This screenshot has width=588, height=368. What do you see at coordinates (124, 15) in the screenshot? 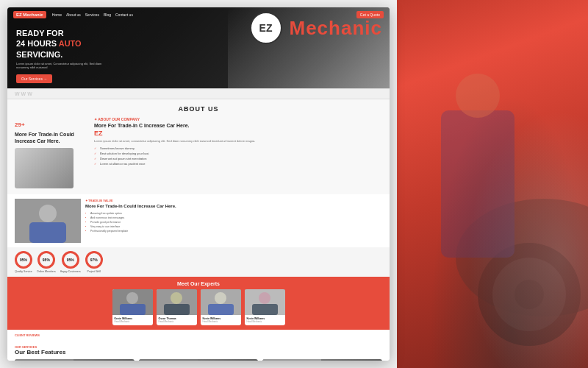
I see `nav-link-contact: Contact us` at bounding box center [124, 15].